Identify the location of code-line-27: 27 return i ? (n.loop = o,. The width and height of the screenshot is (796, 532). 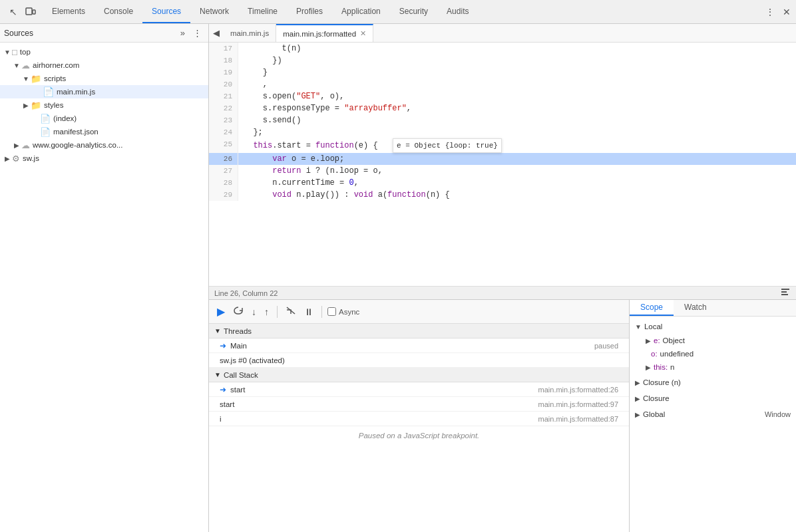
(502, 171).